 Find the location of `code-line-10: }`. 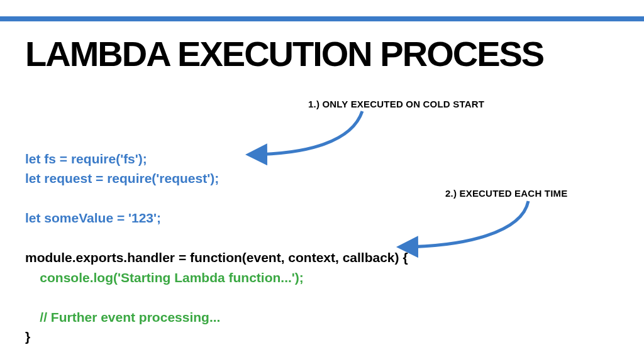

code-line-10: } is located at coordinates (28, 337).